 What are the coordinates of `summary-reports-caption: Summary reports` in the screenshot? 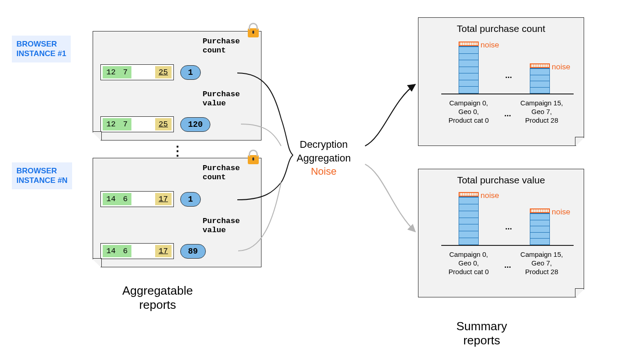 It's located at (482, 333).